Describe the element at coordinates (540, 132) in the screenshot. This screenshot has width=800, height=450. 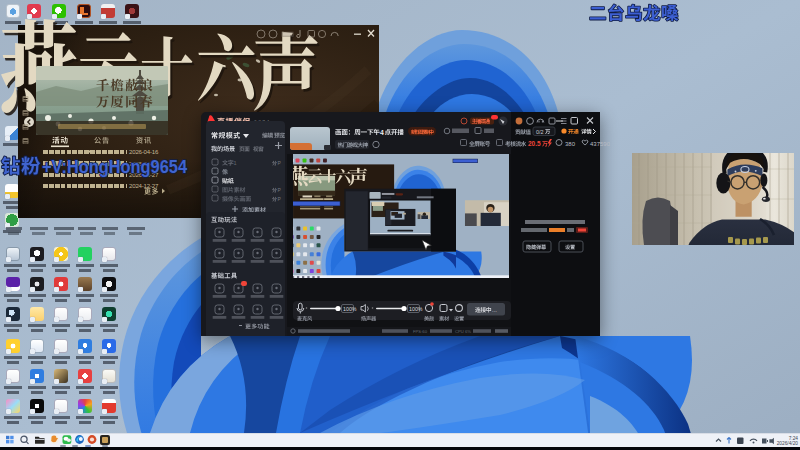
I see `svg-text: 0/2` at that location.